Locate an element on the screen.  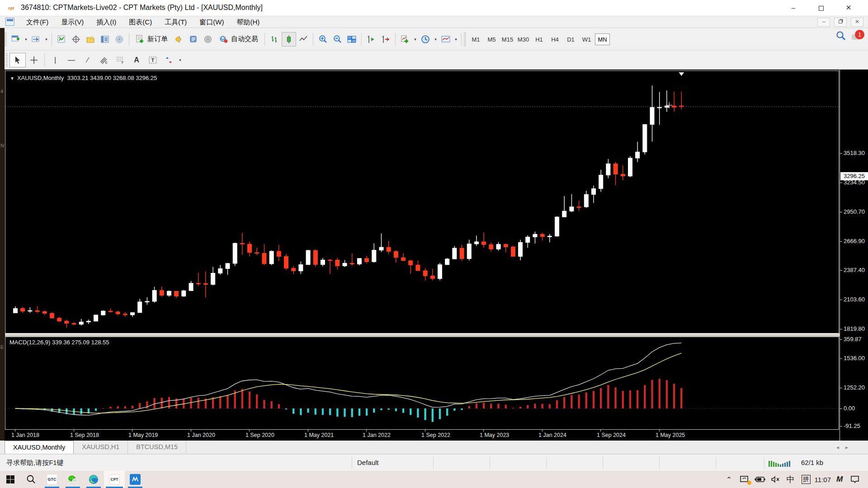
timeframe-toolbar-grip is located at coordinates (465, 39).